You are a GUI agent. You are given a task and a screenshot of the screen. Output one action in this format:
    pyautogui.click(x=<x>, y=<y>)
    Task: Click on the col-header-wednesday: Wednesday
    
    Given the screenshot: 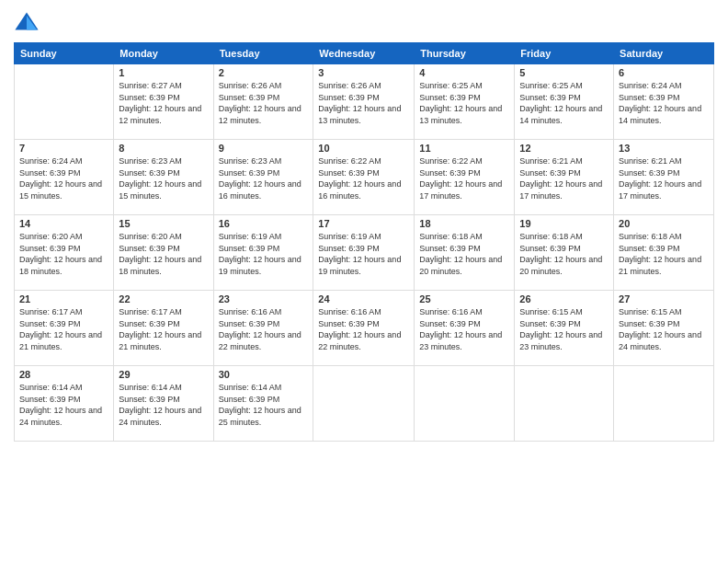 What is the action you would take?
    pyautogui.click(x=364, y=53)
    